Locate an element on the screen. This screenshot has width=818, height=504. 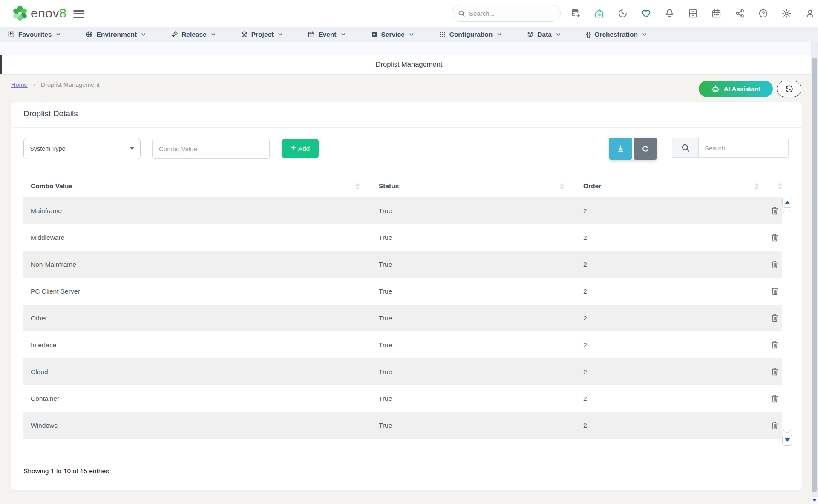
table-row: Middleware True 2 is located at coordinates (403, 238).